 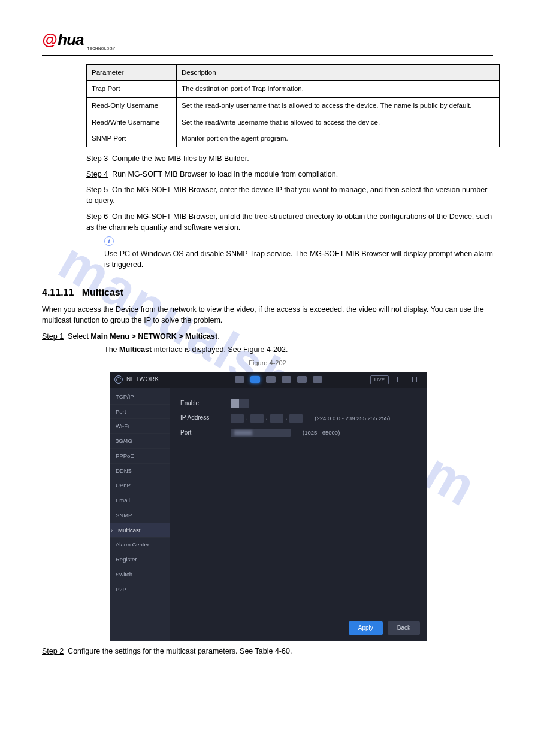 What do you see at coordinates (267, 40) in the screenshot?
I see `brand-logo: @ hua TECHNOLOGY` at bounding box center [267, 40].